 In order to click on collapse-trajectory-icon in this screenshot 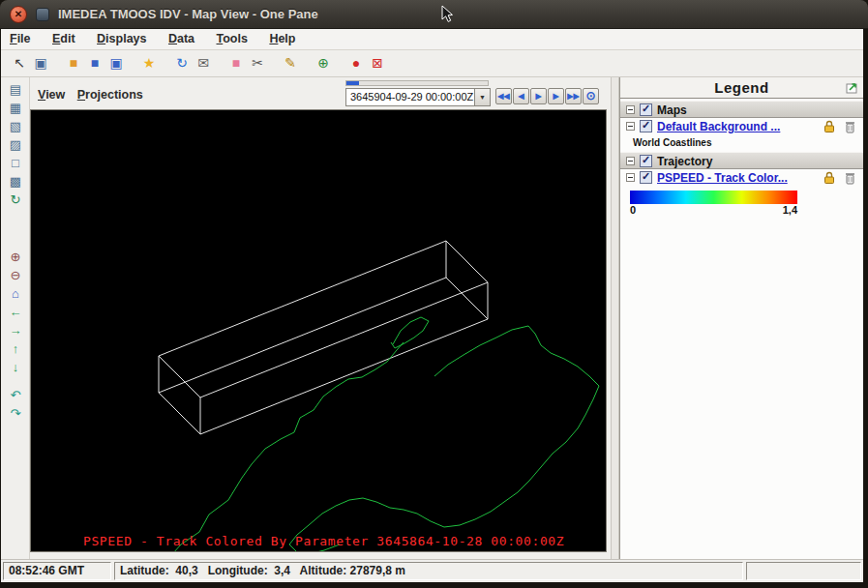, I will do `click(631, 161)`.